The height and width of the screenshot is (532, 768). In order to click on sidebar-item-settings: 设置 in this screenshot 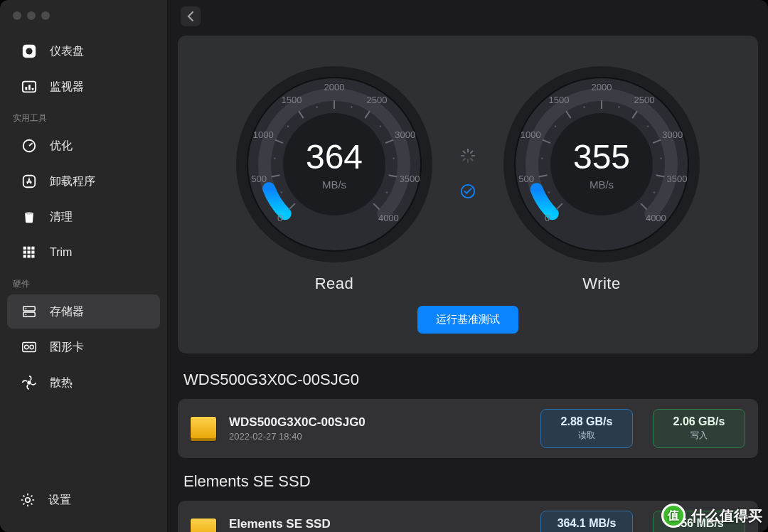, I will do `click(84, 500)`.